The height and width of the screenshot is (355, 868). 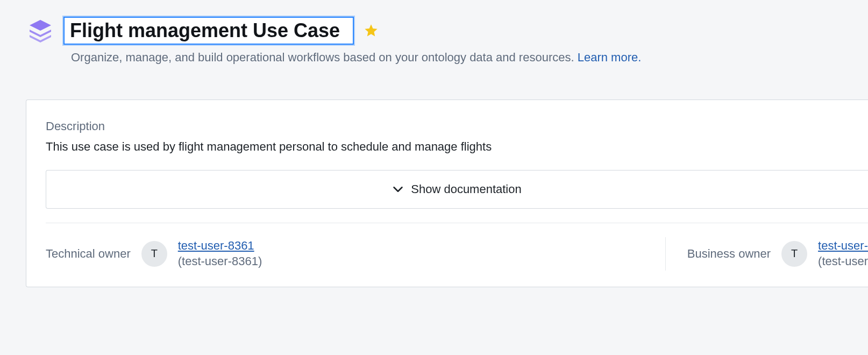 I want to click on description-label: Description, so click(x=457, y=126).